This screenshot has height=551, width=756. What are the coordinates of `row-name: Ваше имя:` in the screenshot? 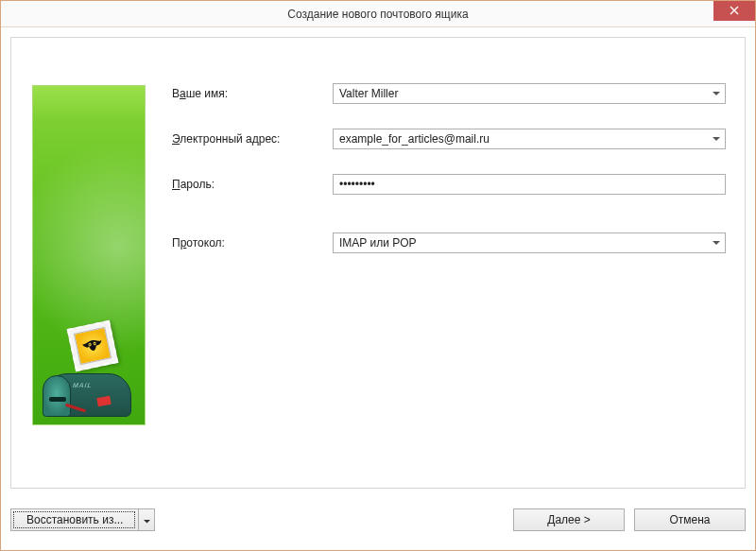 It's located at (449, 94).